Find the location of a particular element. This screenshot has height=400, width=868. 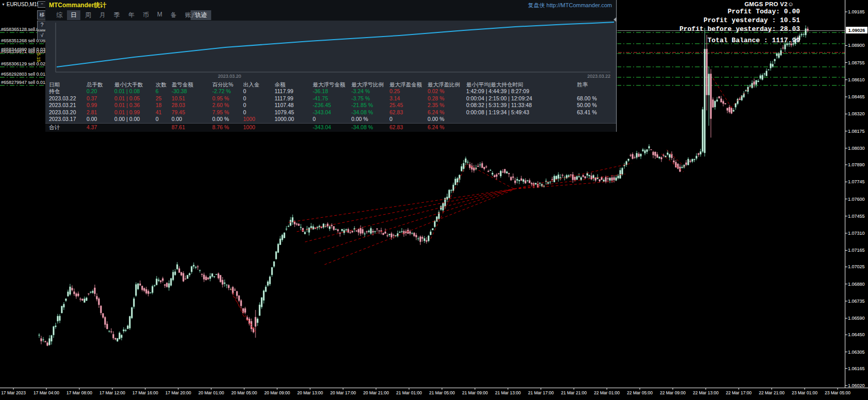

time-tick-label: 20 Mar 21:00 is located at coordinates (376, 393).